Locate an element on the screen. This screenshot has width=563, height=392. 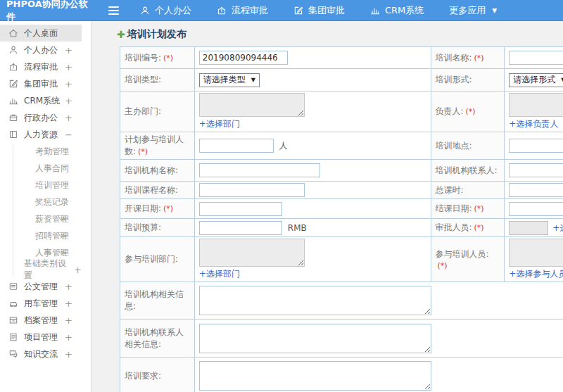
end-date-input is located at coordinates (536, 209).